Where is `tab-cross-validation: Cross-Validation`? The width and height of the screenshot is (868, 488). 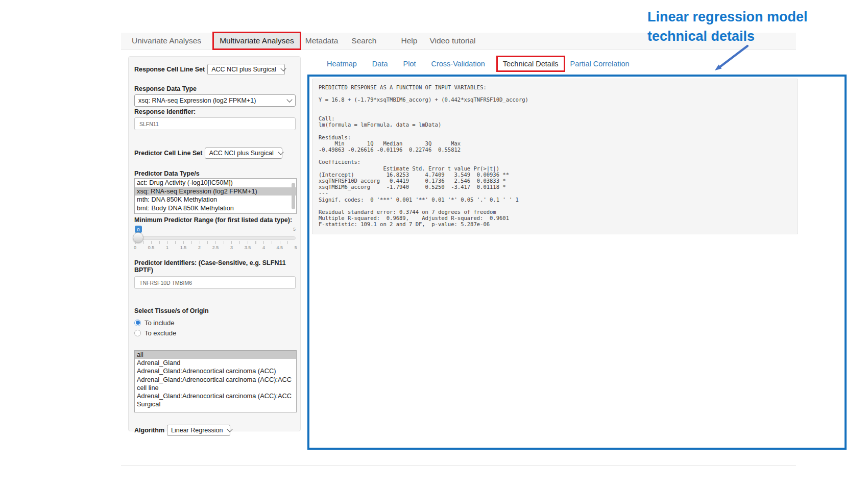
tab-cross-validation: Cross-Validation is located at coordinates (457, 64).